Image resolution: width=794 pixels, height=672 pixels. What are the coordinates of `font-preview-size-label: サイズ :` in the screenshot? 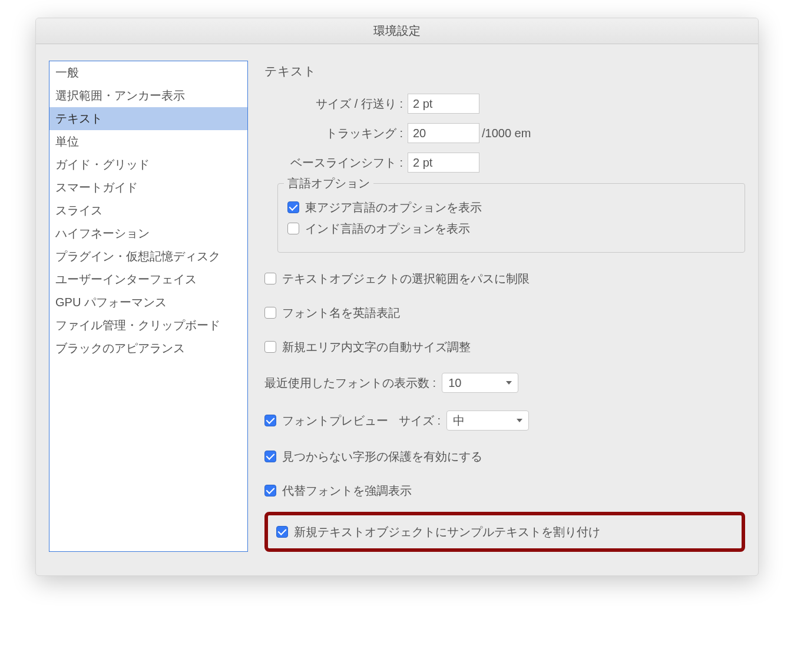 It's located at (419, 421).